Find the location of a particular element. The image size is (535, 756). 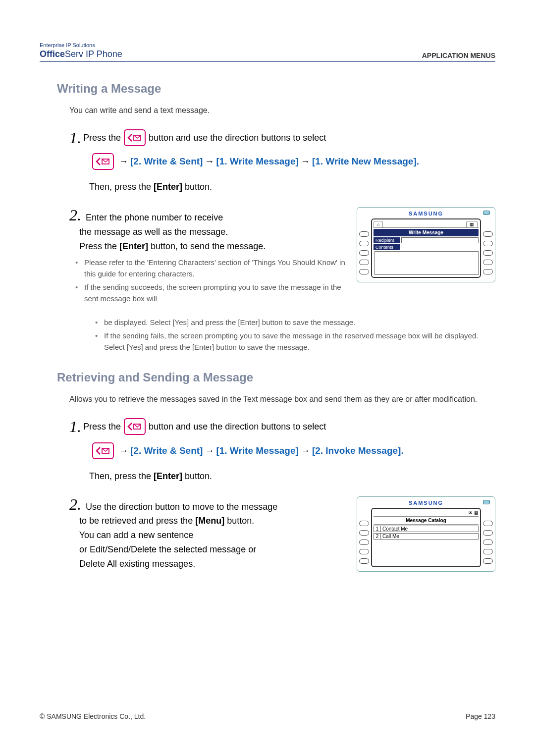

section-title-retrieving: Retrieving and Sending a Message is located at coordinates (276, 378).